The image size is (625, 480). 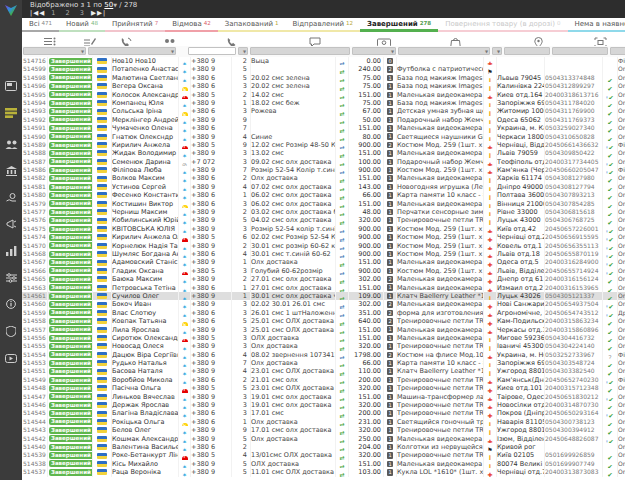 I want to click on table-row: 514582 Завершений Волков Максим ✶ +380 6…, so click(x=324, y=178).